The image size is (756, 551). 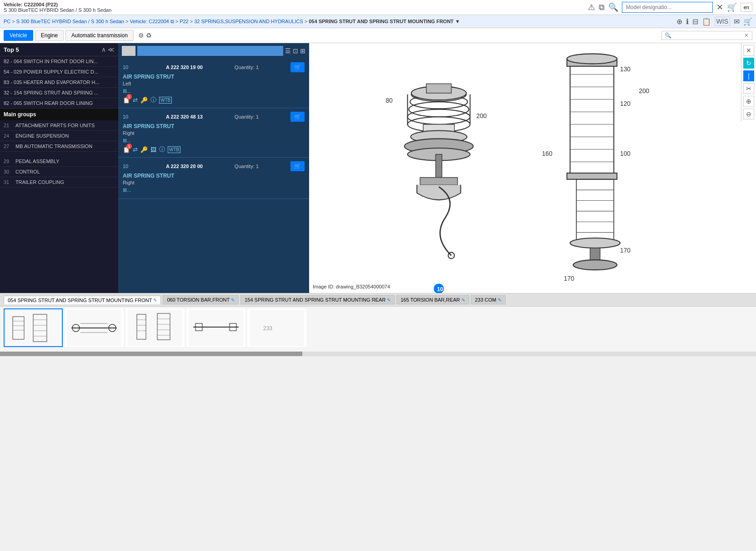 I want to click on diagram-scissors-tool: ✂, so click(x=749, y=89).